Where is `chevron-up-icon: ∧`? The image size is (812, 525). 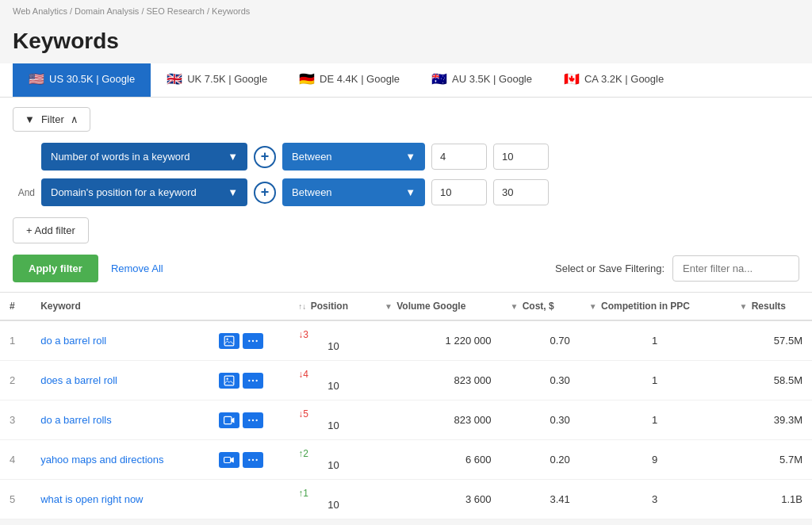 chevron-up-icon: ∧ is located at coordinates (75, 119).